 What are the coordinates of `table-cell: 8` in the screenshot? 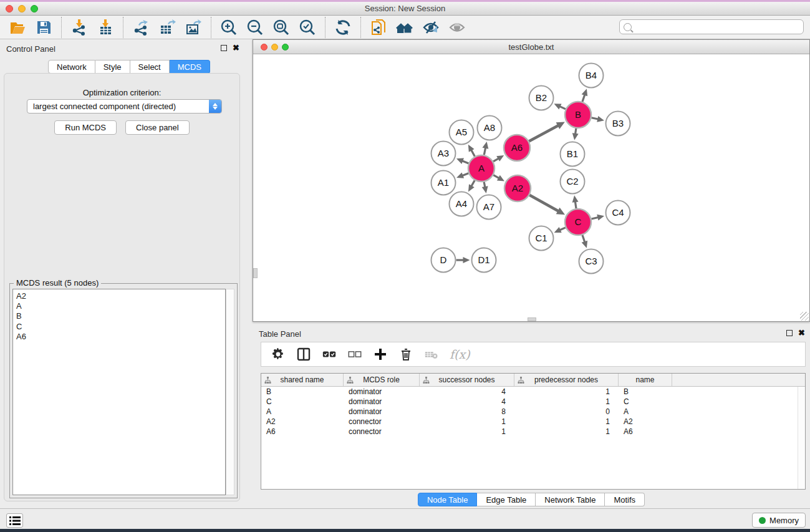 It's located at (467, 412).